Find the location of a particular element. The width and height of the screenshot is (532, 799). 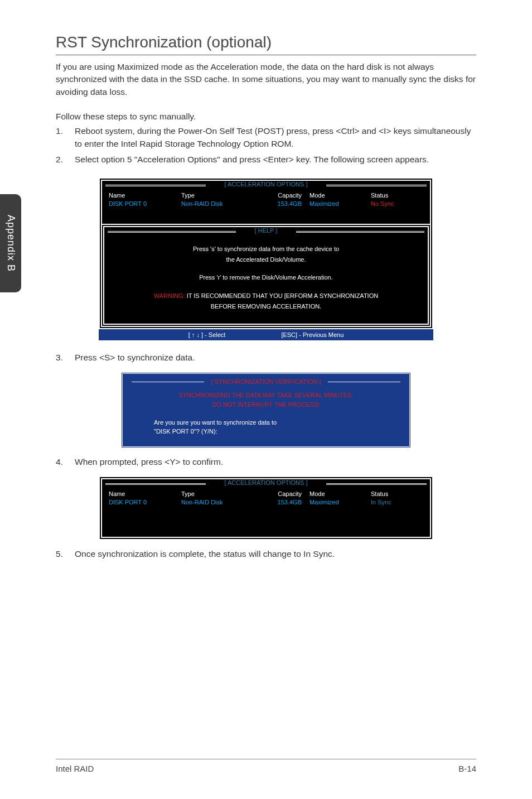

step-3: Press <S> to synchronize data. is located at coordinates (266, 358).